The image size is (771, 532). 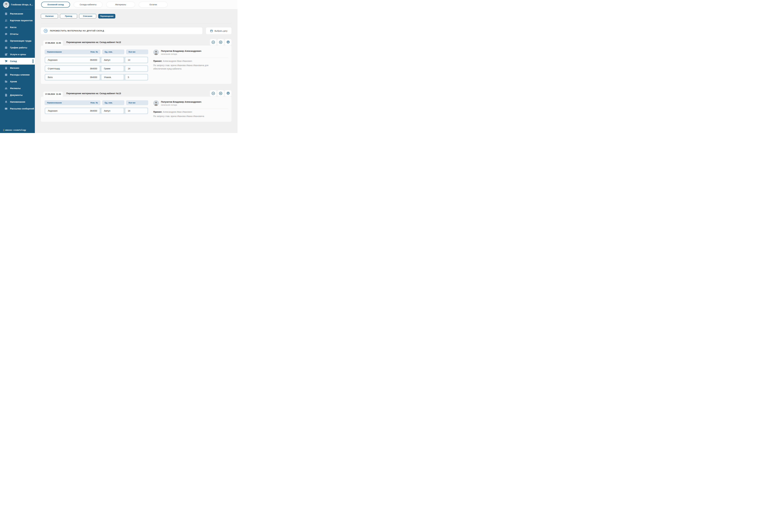 I want to click on sidebar-item-archive: Архив, so click(x=17, y=81).